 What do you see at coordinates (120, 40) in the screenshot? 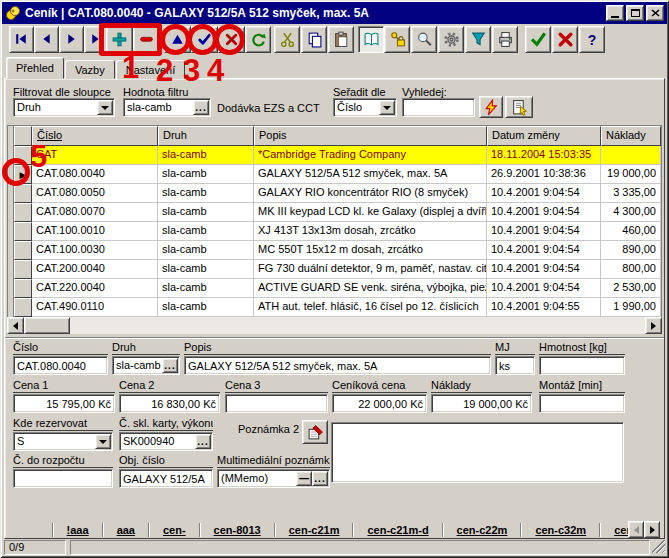
I see `add-record-button` at bounding box center [120, 40].